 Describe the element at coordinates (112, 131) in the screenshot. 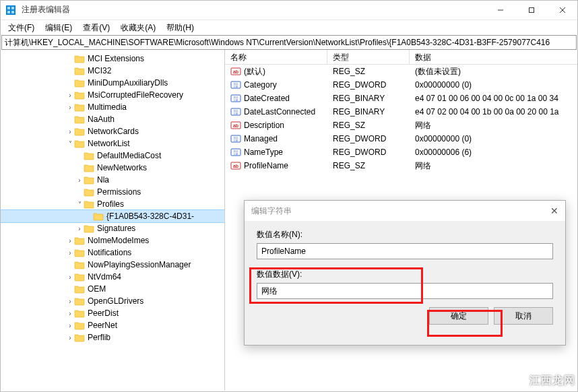

I see `tree-item: ›NetworkCards` at that location.